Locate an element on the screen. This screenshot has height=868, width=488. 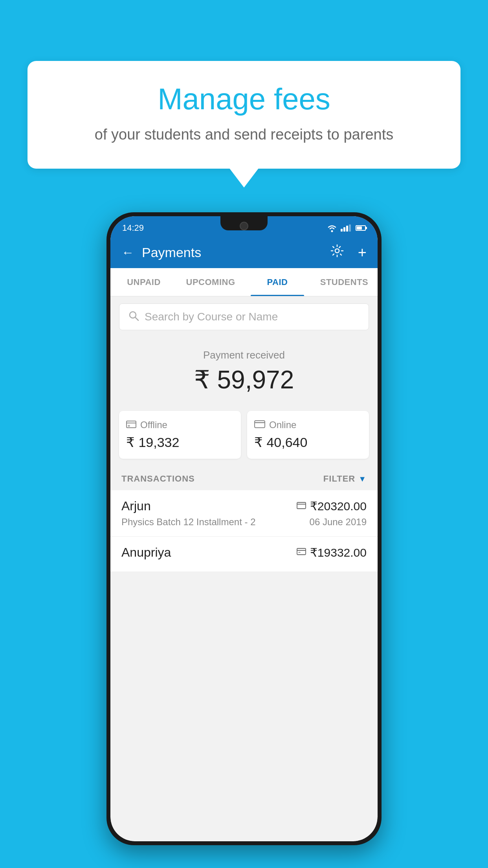
tabs-bar: UNPAID UPCOMING PAID STUDENTS is located at coordinates (244, 282).